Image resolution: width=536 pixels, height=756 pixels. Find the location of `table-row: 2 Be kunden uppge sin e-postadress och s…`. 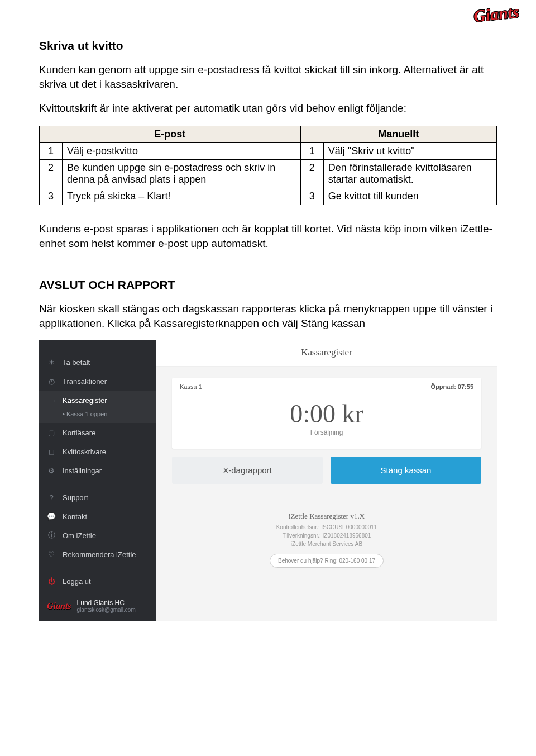

table-row: 2 Be kunden uppge sin e-postadress och s… is located at coordinates (268, 173).